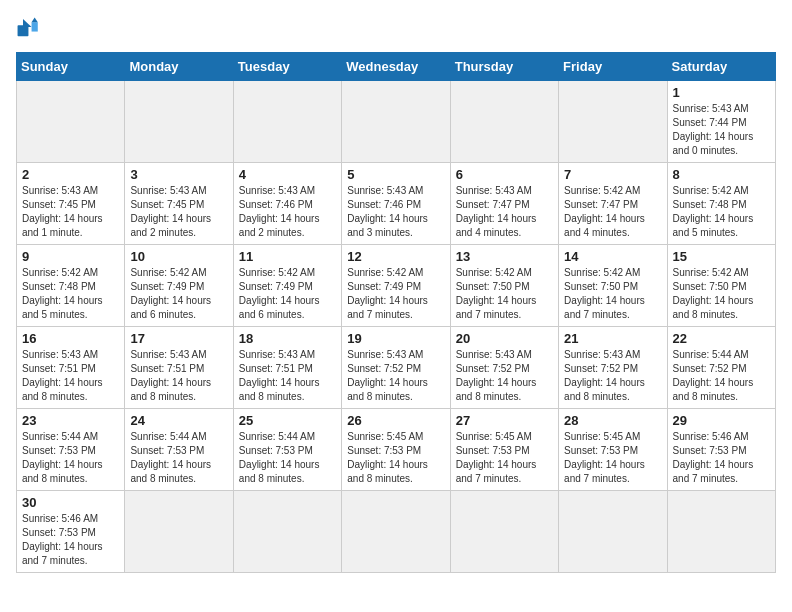 Image resolution: width=792 pixels, height=612 pixels. Describe the element at coordinates (70, 502) in the screenshot. I see `day-number: 30` at that location.